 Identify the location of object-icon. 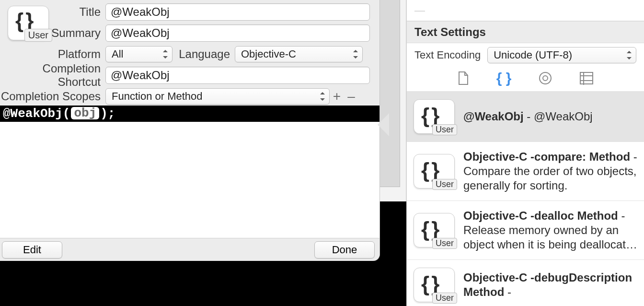
(545, 78).